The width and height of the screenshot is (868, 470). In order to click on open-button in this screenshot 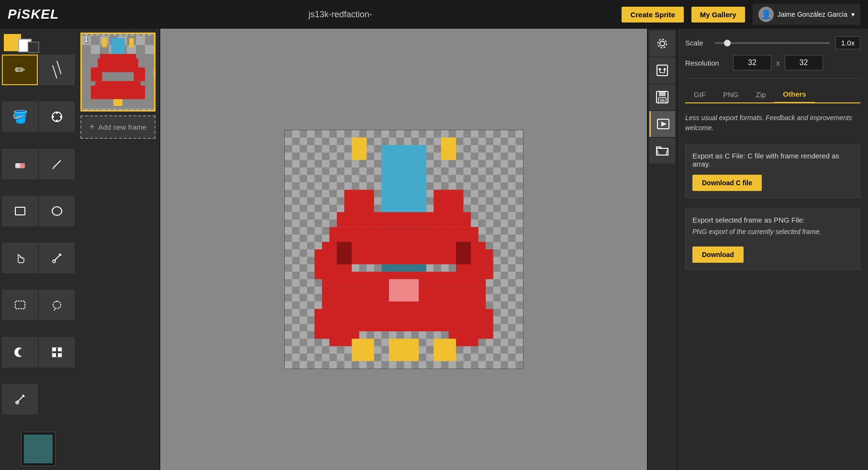, I will do `click(662, 151)`.